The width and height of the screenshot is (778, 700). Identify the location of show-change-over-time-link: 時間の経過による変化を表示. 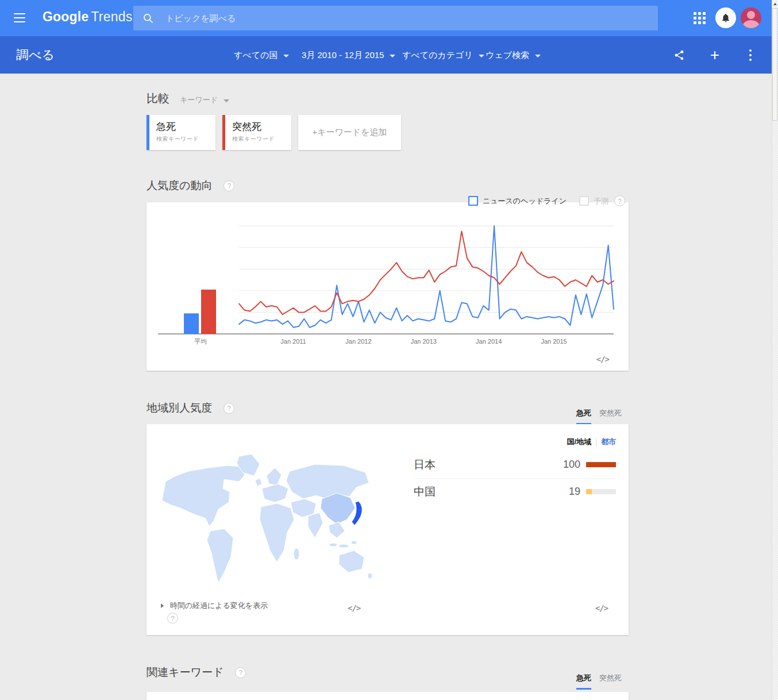
(214, 606).